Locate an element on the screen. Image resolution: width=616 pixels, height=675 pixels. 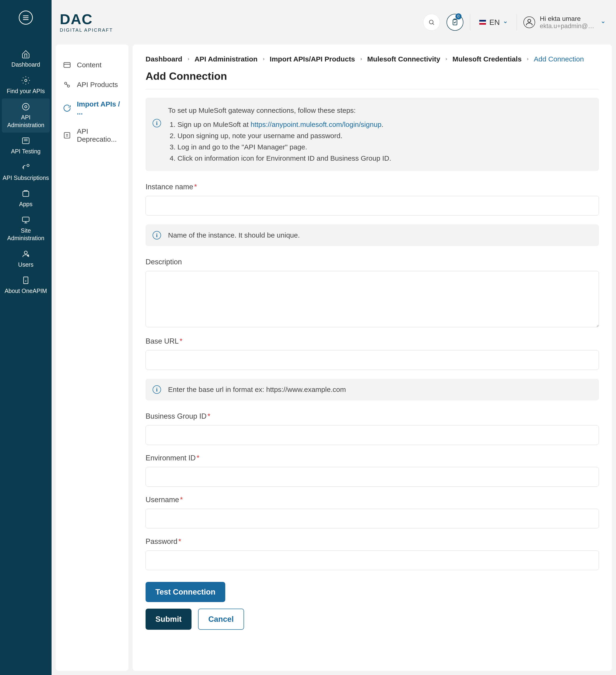
language-label: EN is located at coordinates (495, 22).